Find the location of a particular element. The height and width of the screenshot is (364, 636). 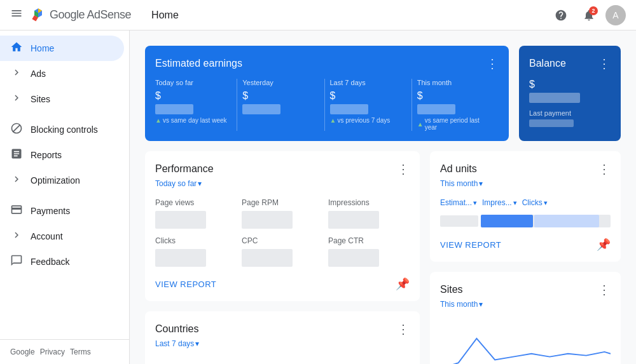

ad-units-period: This month ▾ is located at coordinates (525, 184).